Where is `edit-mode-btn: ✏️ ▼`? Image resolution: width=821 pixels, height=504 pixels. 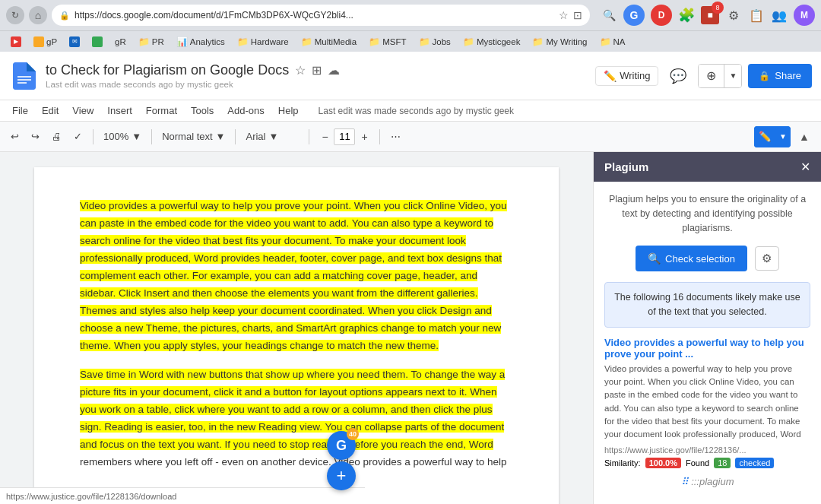
edit-mode-btn: ✏️ ▼ is located at coordinates (772, 137).